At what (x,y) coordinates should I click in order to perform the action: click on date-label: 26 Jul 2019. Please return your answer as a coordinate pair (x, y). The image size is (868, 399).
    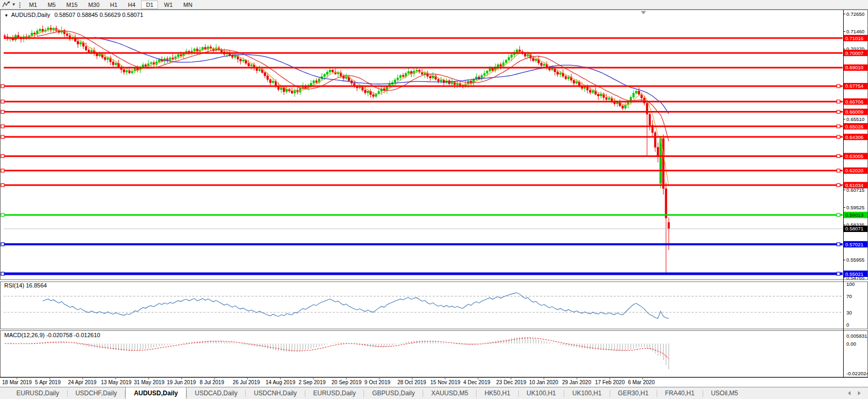
    Looking at the image, I should click on (246, 383).